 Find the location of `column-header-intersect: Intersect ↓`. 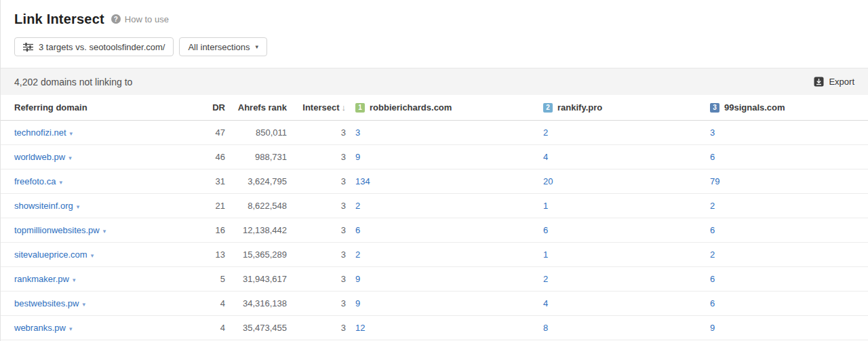

column-header-intersect: Intersect ↓ is located at coordinates (316, 107).